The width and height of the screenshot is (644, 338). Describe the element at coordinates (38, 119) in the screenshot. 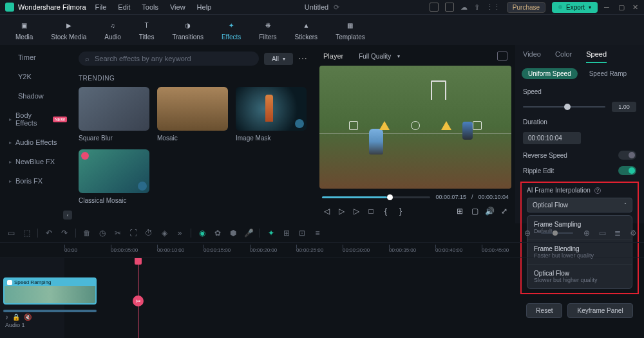

I see `cat-body-effects: ▸Body EffectsNEW` at that location.